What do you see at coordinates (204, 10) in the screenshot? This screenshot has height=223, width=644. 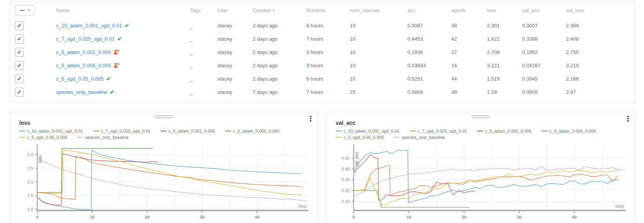 I see `column-header-tags: Tags` at bounding box center [204, 10].